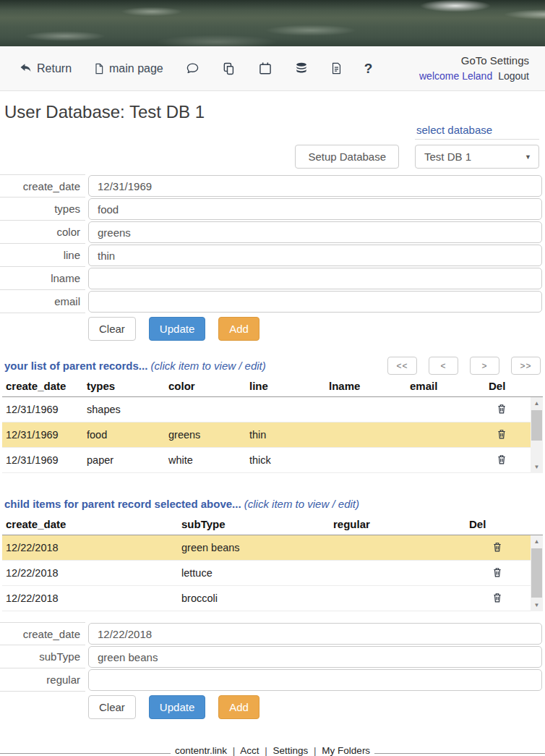 The image size is (545, 756). I want to click on lname-input, so click(315, 279).